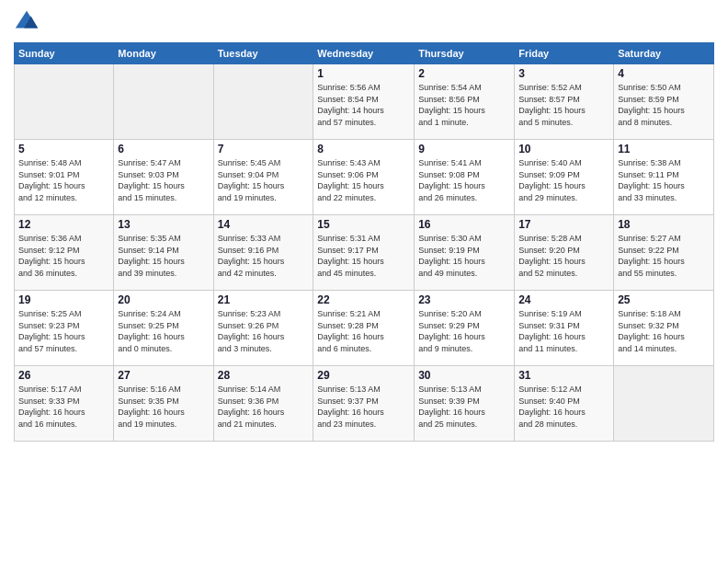 The height and width of the screenshot is (563, 728). I want to click on day-info: Sunrise: 5:19 AMSunset: 9:31 PMDaylight:…, so click(564, 331).